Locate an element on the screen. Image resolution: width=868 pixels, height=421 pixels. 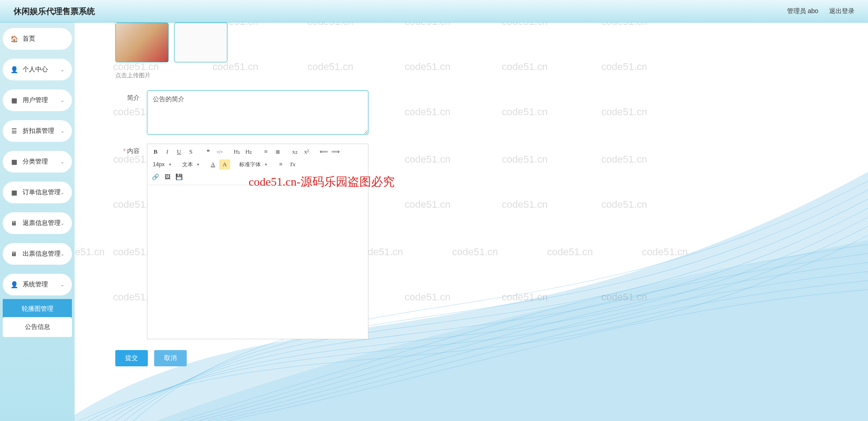
quote-icon: ❝ is located at coordinates (208, 152).